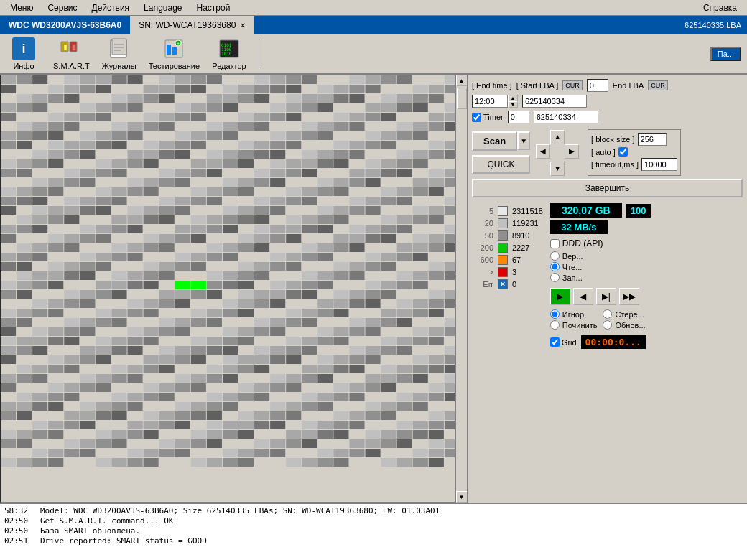 The image size is (747, 560). What do you see at coordinates (124, 541) in the screenshot?
I see `log-message: Drive reported: SMART status = GOOD` at bounding box center [124, 541].